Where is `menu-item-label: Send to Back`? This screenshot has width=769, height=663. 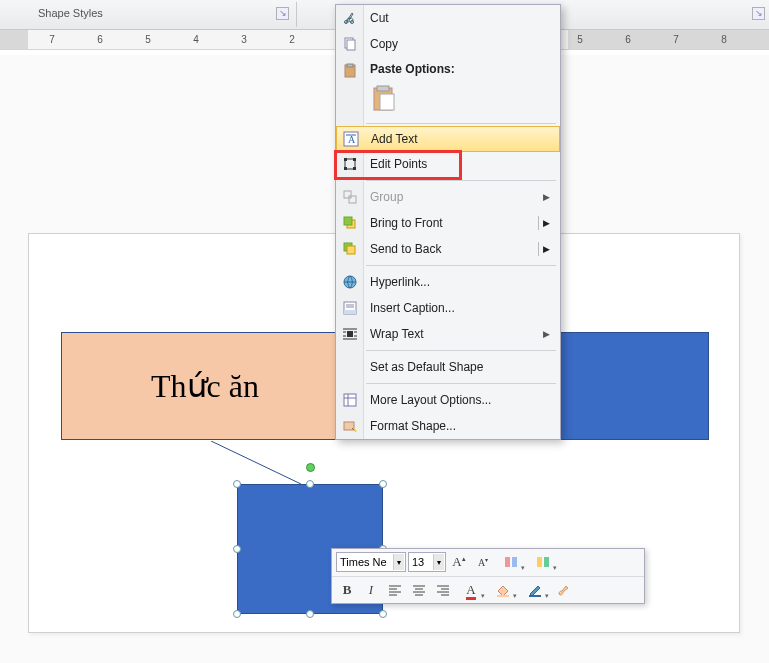
menu-item-label: Send to Back is located at coordinates (406, 249).